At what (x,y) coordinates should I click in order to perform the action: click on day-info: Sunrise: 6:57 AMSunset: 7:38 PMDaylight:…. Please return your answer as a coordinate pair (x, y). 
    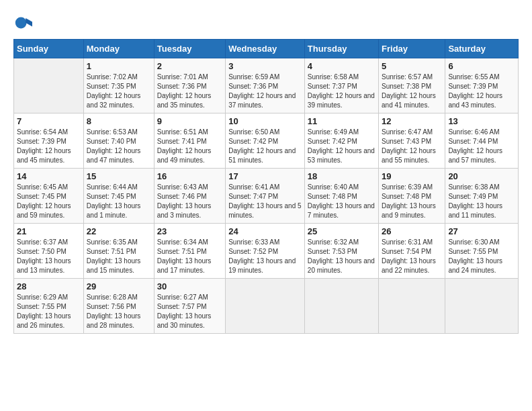
    Looking at the image, I should click on (412, 91).